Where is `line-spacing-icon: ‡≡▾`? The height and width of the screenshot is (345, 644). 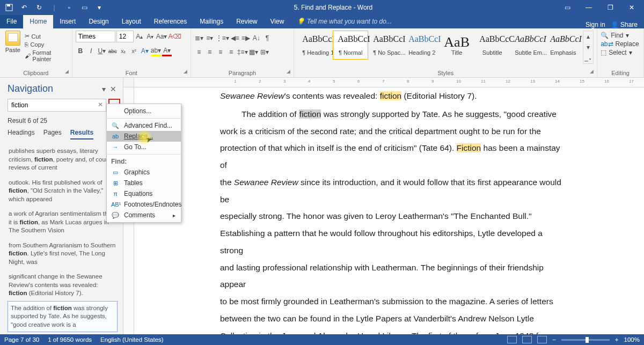 line-spacing-icon: ‡≡▾ is located at coordinates (243, 52).